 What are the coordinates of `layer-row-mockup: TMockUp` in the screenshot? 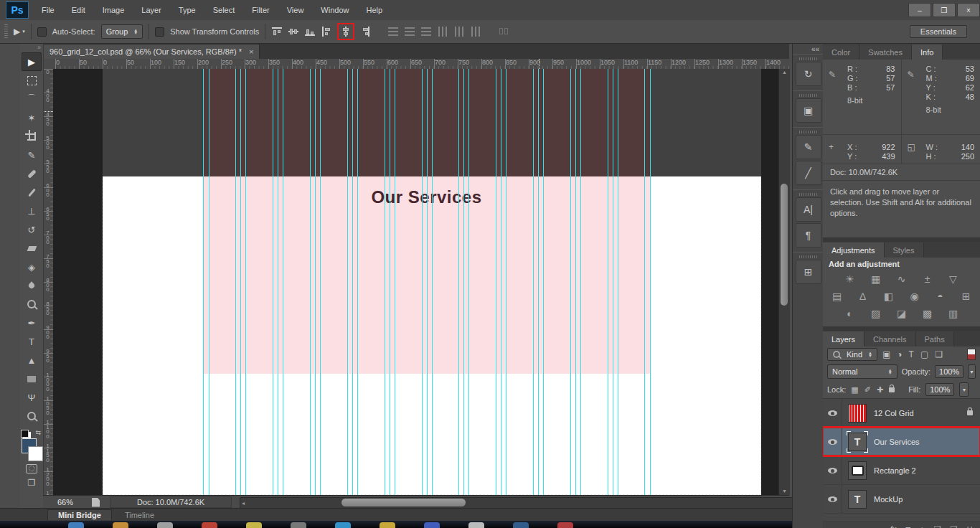 It's located at (901, 499).